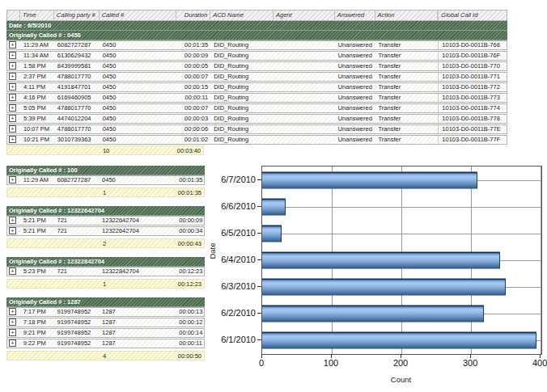 This screenshot has height=392, width=547. Describe the element at coordinates (473, 56) in the screenshot. I see `cell-gid: 10103-D0-0011B-76F` at that location.